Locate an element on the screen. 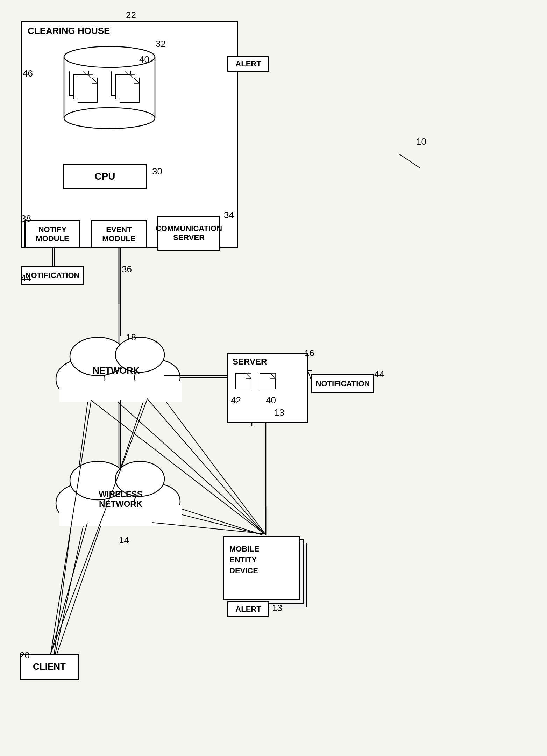 This screenshot has width=547, height=756. comm-server-box: COMMUNICATIONSERVER is located at coordinates (189, 233).